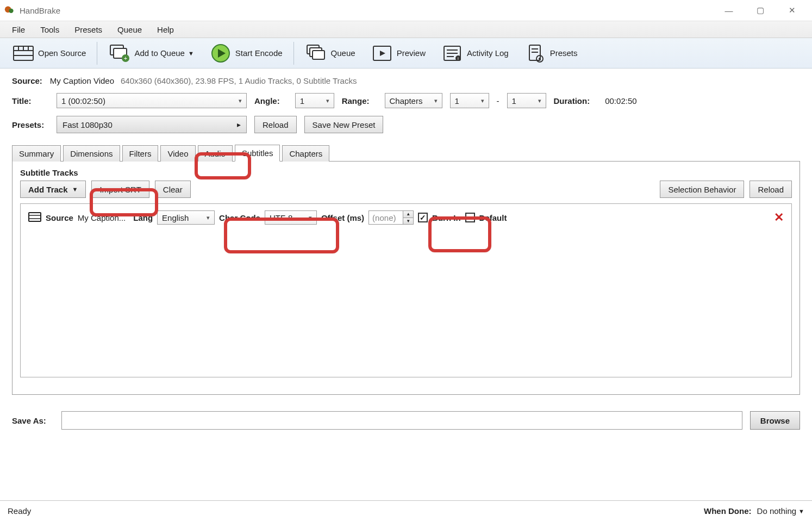 This screenshot has height=521, width=812. What do you see at coordinates (186, 218) in the screenshot?
I see `track-lang-select: English ▾` at bounding box center [186, 218].